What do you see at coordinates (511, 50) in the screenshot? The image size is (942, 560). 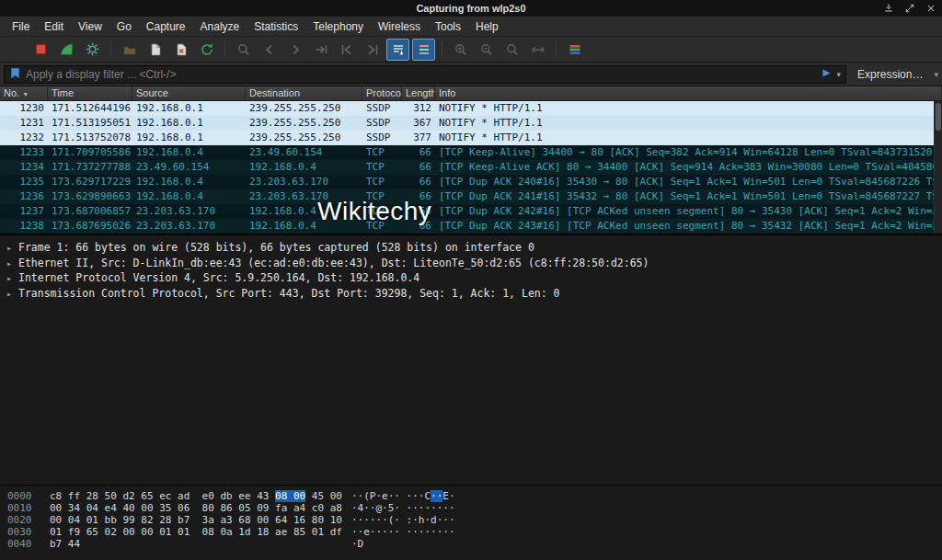 I see `zoom-original-button` at bounding box center [511, 50].